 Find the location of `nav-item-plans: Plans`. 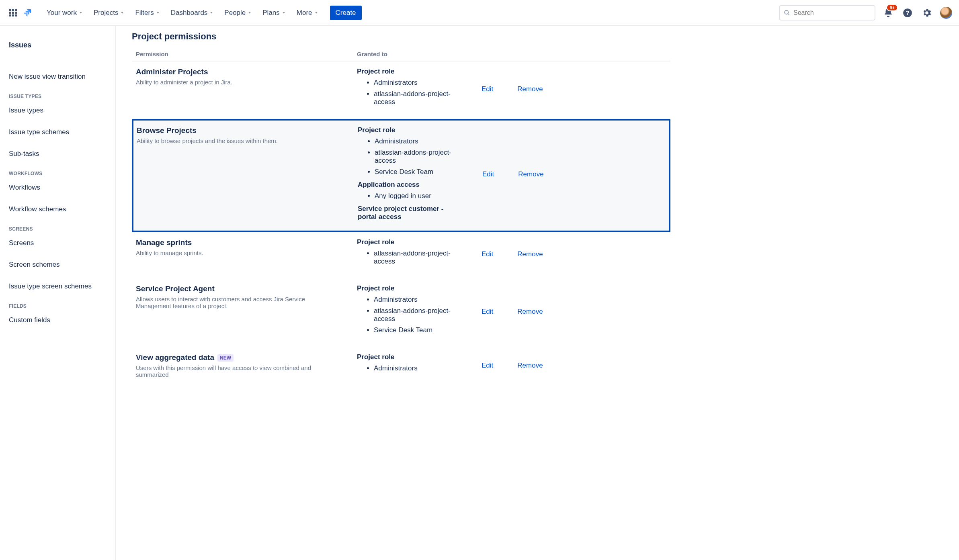

nav-item-plans: Plans is located at coordinates (274, 13).